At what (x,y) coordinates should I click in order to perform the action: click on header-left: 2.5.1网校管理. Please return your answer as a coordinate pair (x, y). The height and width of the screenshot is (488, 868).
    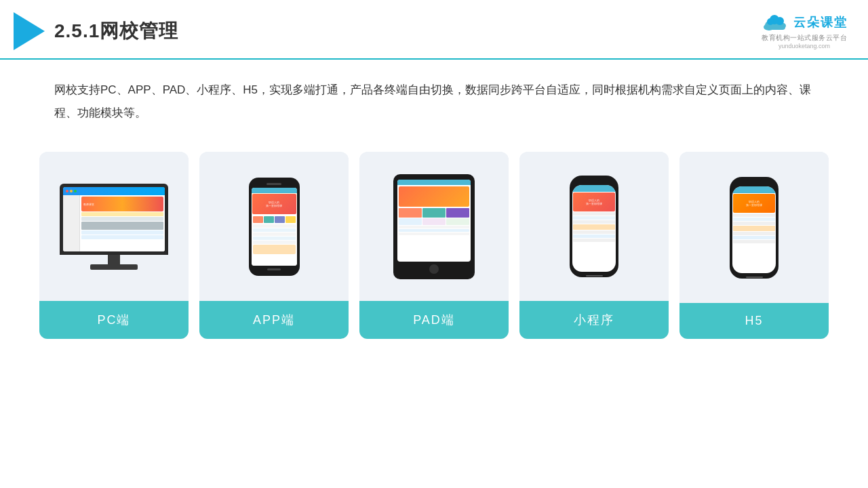
    Looking at the image, I should click on (96, 31).